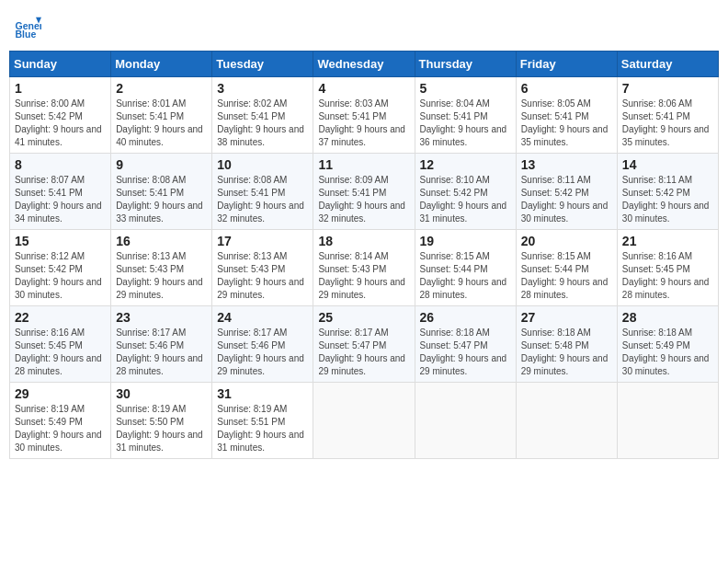 The image size is (728, 563). Describe the element at coordinates (364, 191) in the screenshot. I see `calendar-week-2: 8 Sunrise: 8:07 AMSunset: 5:41 PMDayligh…` at that location.